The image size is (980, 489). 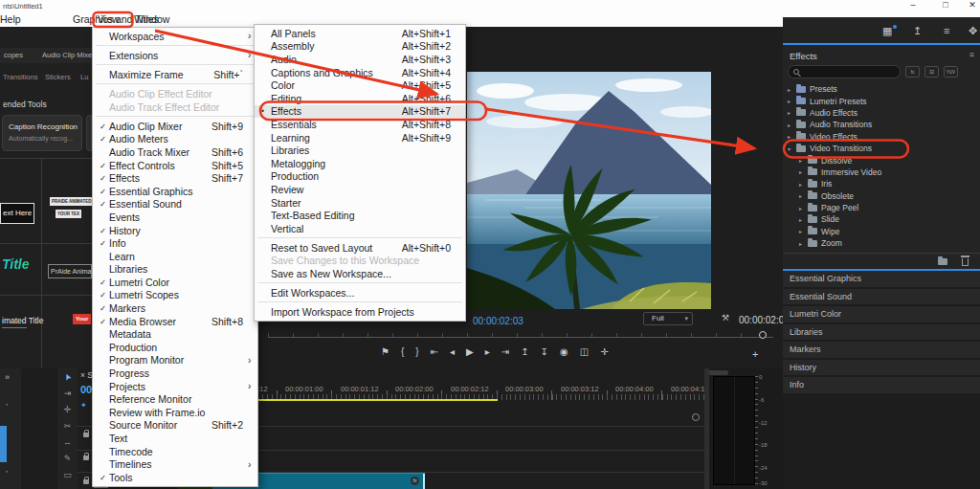 What do you see at coordinates (175, 282) in the screenshot?
I see `window-menu-item: ✓ Lumetri Color` at bounding box center [175, 282].